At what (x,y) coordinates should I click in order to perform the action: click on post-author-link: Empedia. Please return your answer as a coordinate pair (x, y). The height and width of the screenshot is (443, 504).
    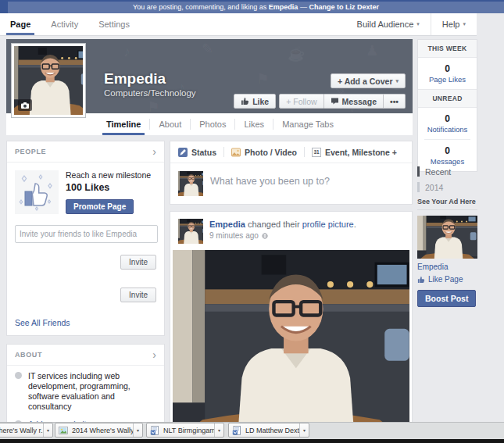
    Looking at the image, I should click on (227, 224).